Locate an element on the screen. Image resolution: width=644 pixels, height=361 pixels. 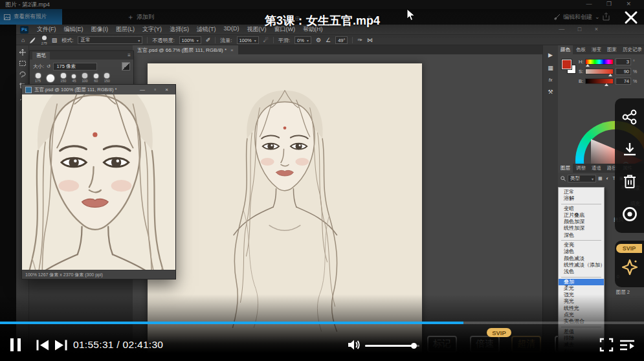
ps-menu-item: 图像(I) is located at coordinates (100, 30).